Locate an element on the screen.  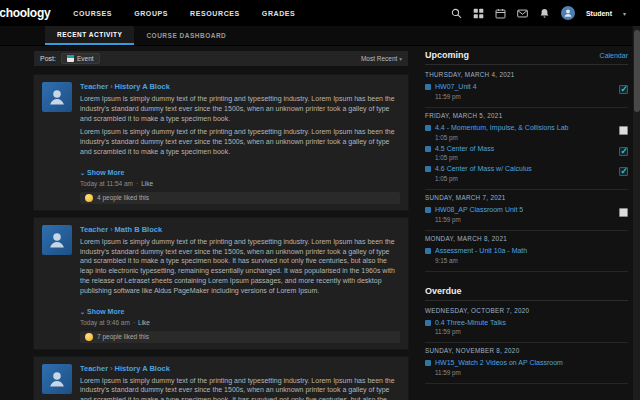
tab-strip: RECENT ACTIVITY COURSE DASHBOARD is located at coordinates (320, 36).